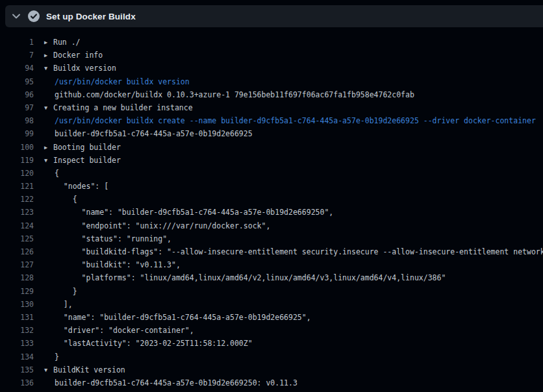  Describe the element at coordinates (17, 108) in the screenshot. I see `line-number: 97` at that location.